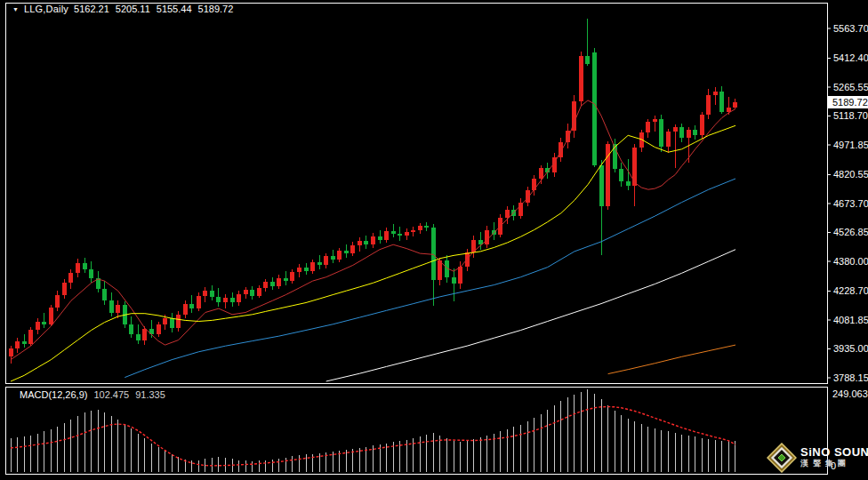 The image size is (868, 480). I want to click on price-axis-label: 4673.70, so click(850, 204).